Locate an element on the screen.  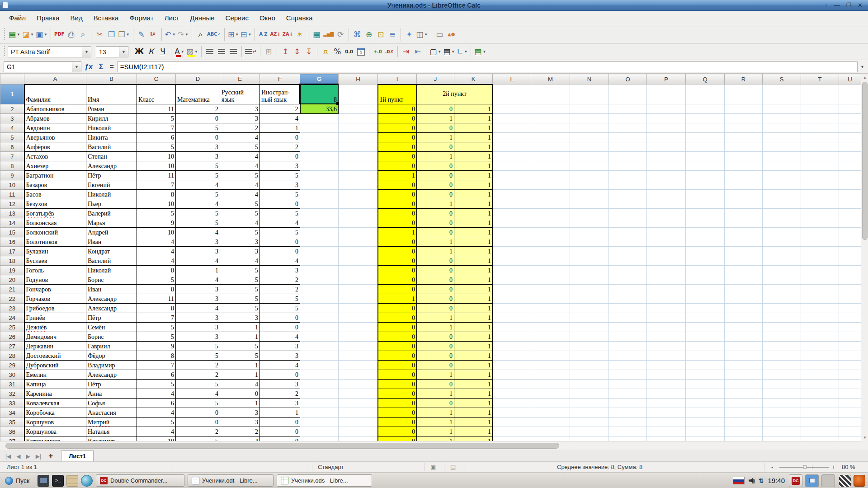
cell: Басов is located at coordinates (55, 194).